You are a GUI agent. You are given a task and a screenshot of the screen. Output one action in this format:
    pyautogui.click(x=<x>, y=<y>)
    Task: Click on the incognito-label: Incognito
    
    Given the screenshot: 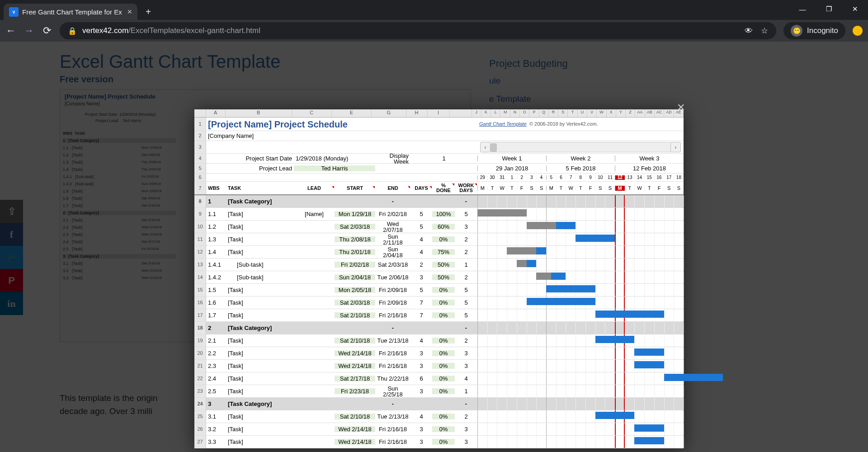 What is the action you would take?
    pyautogui.click(x=823, y=31)
    